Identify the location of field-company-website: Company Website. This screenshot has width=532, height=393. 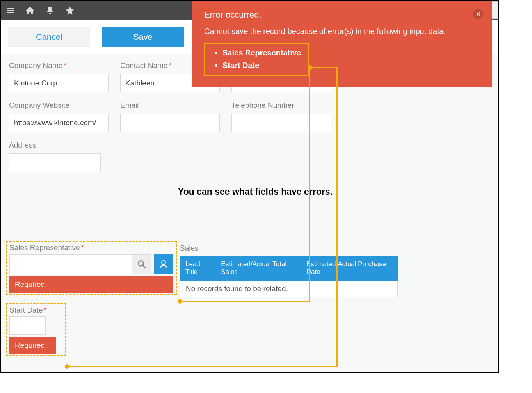
(59, 117).